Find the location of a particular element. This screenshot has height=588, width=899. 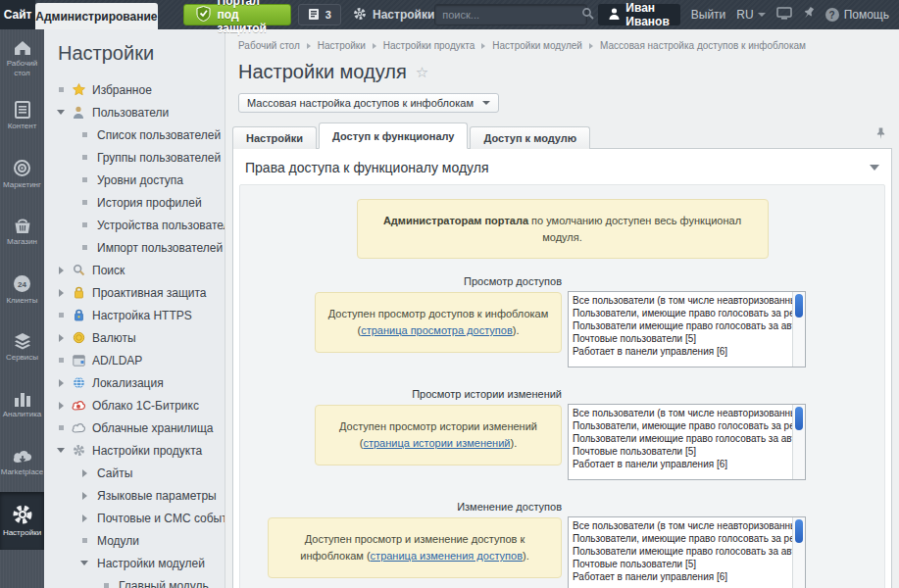

current-user-button: Иван Иванов is located at coordinates (639, 15).